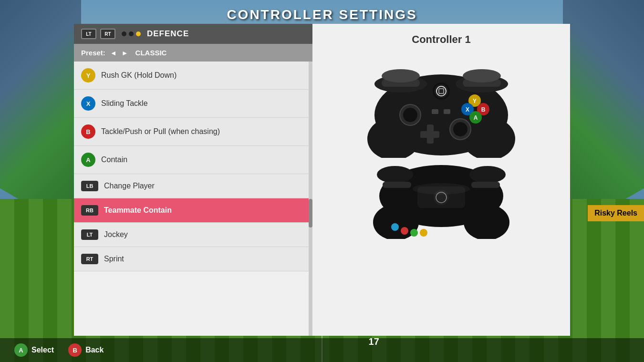 Image resolution: width=644 pixels, height=362 pixels. Describe the element at coordinates (90, 210) in the screenshot. I see `btn-rb-icon: RB` at that location.